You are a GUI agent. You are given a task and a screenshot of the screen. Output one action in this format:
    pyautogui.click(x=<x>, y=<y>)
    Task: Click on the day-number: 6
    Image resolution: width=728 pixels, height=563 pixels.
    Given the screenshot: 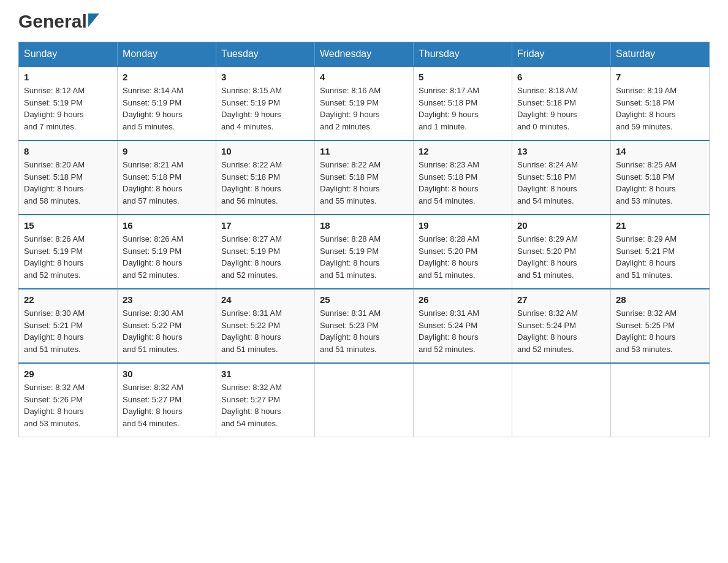 What is the action you would take?
    pyautogui.click(x=561, y=77)
    